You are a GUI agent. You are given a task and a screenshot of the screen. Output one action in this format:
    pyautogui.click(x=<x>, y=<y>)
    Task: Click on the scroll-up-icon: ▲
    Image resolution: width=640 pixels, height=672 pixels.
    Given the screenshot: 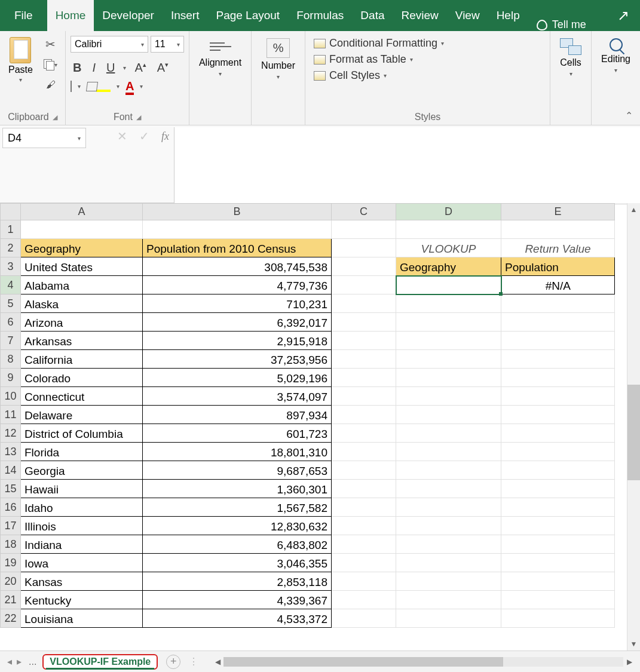 What is the action you would take?
    pyautogui.click(x=633, y=210)
    